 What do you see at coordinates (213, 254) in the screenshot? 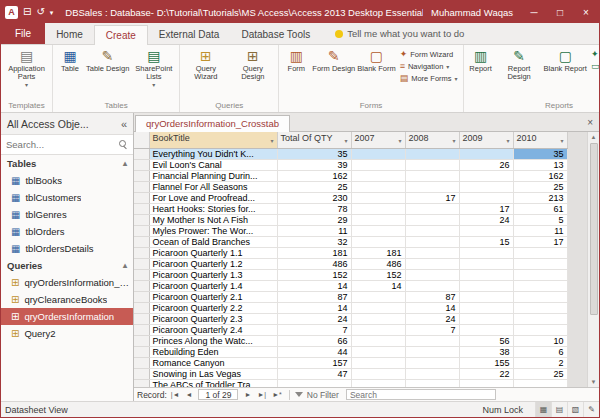
I see `cell: Picaroon Quarterly 1.1` at bounding box center [213, 254].